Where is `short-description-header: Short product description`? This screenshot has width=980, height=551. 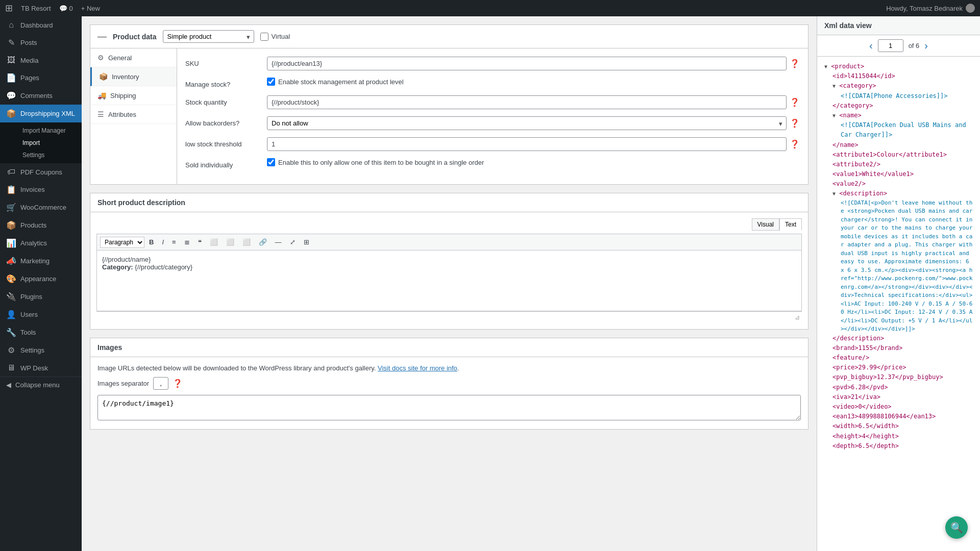 short-description-header: Short product description is located at coordinates (449, 203).